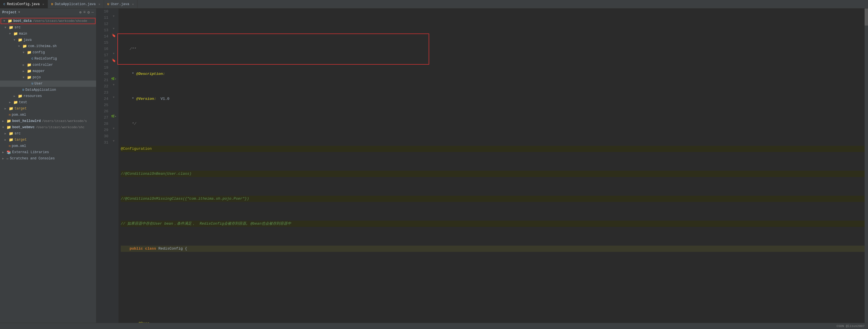  I want to click on folder-icon-boot-data: 📁, so click(10, 21).